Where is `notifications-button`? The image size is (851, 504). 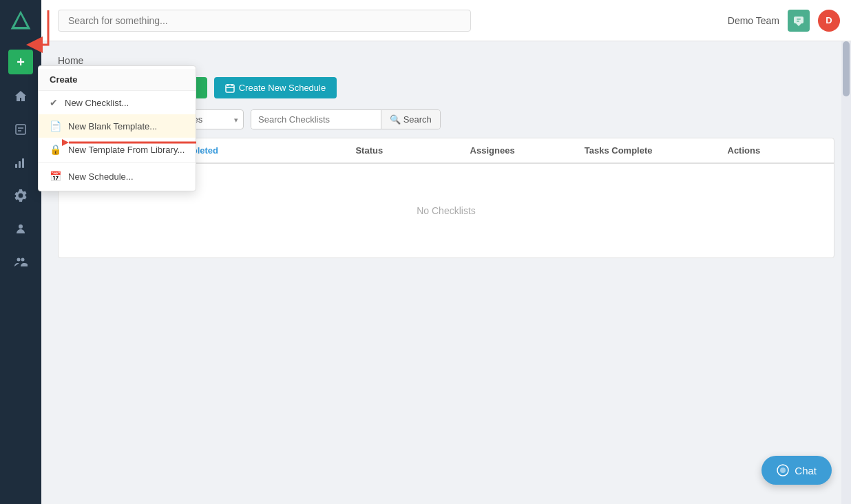 notifications-button is located at coordinates (799, 21).